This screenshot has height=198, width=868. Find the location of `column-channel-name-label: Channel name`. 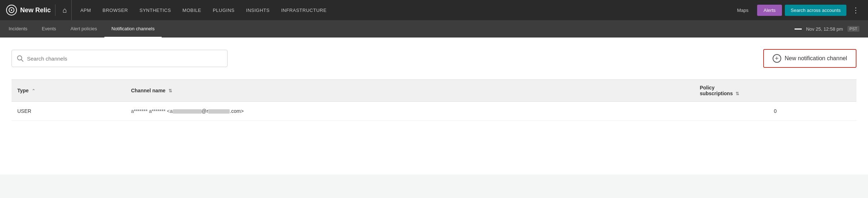

column-channel-name-label: Channel name is located at coordinates (148, 91).